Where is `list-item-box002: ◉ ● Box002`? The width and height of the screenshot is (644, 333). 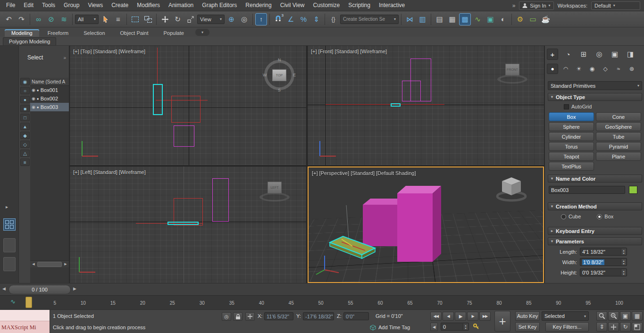 list-item-box002: ◉ ● Box002 is located at coordinates (50, 99).